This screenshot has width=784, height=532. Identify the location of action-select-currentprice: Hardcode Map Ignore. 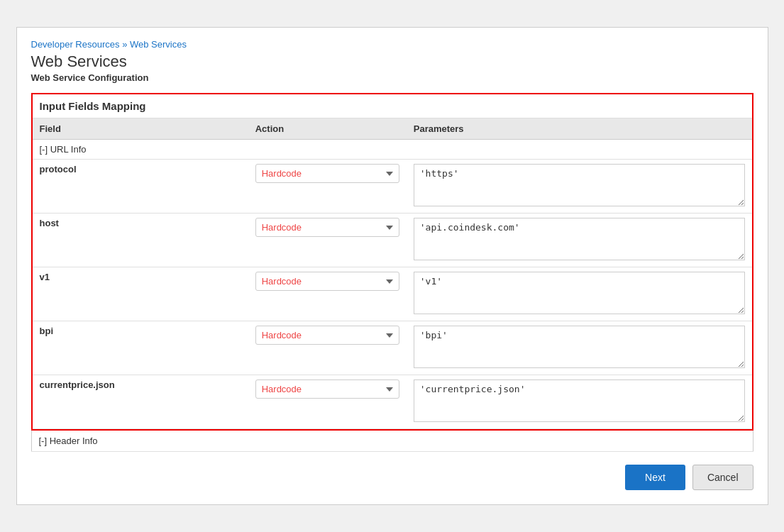
(328, 389).